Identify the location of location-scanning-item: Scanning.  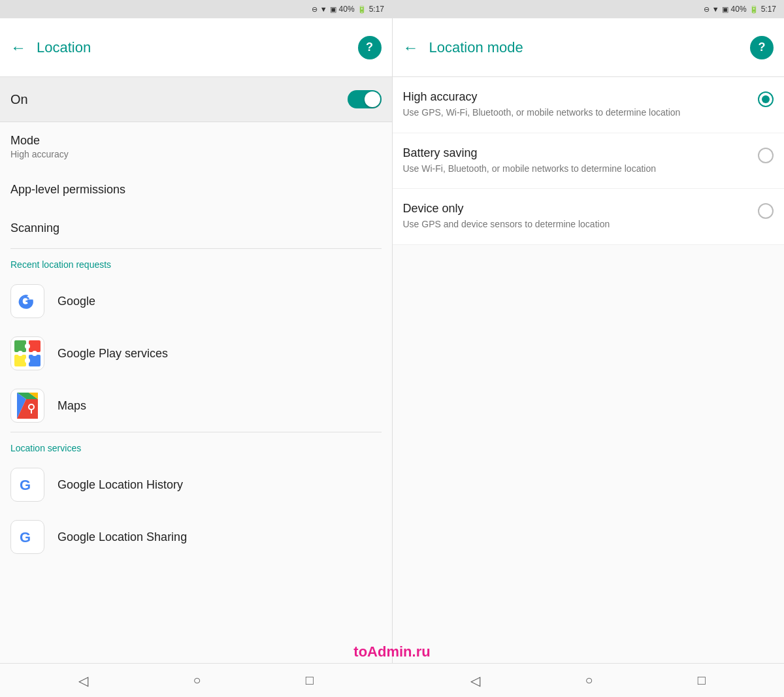
(196, 229).